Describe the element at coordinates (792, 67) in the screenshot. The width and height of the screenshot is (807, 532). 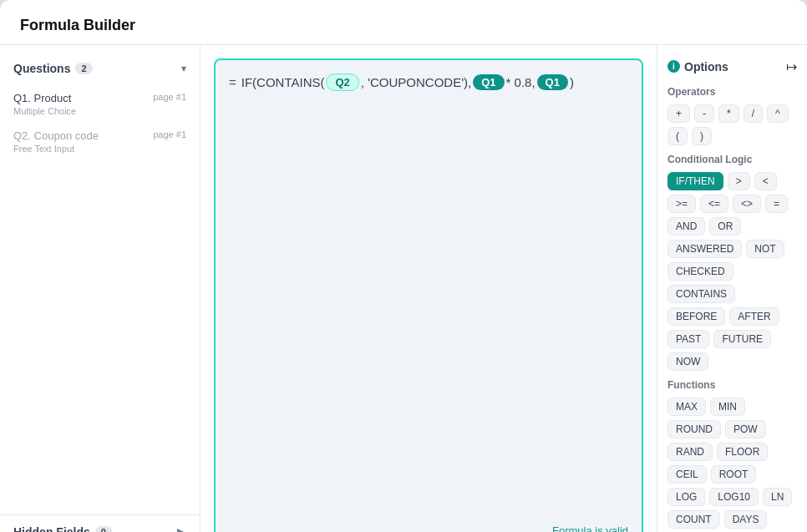
I see `export-icon: ↦` at that location.